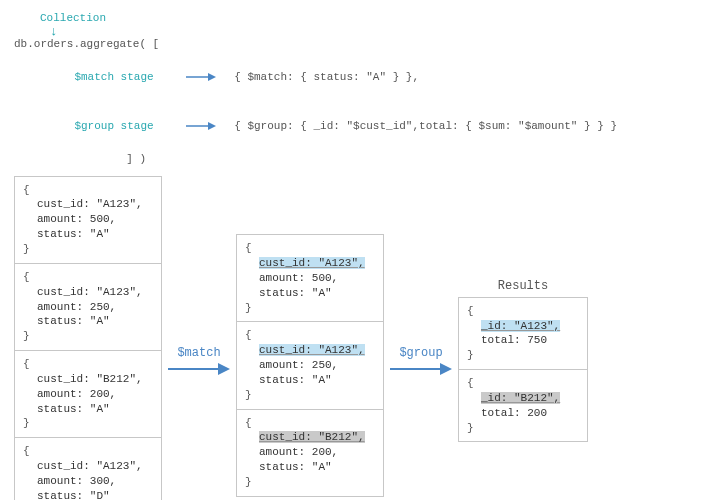 This screenshot has width=706, height=500. I want to click on down-arrow-icon: ↓, so click(371, 32).